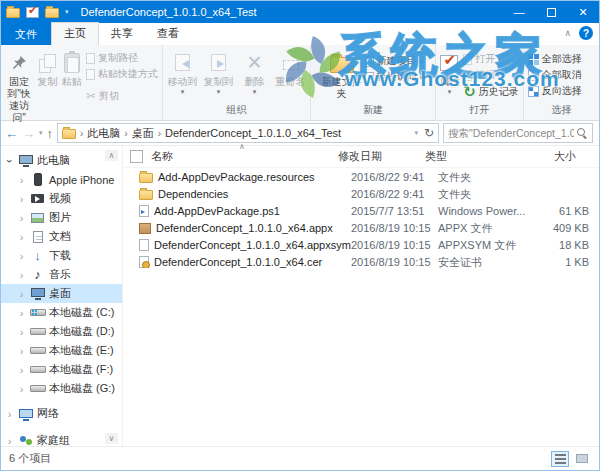 The height and width of the screenshot is (471, 600). I want to click on sidebar-item-drive-f: › 本地磁盘 (F:), so click(62, 370).